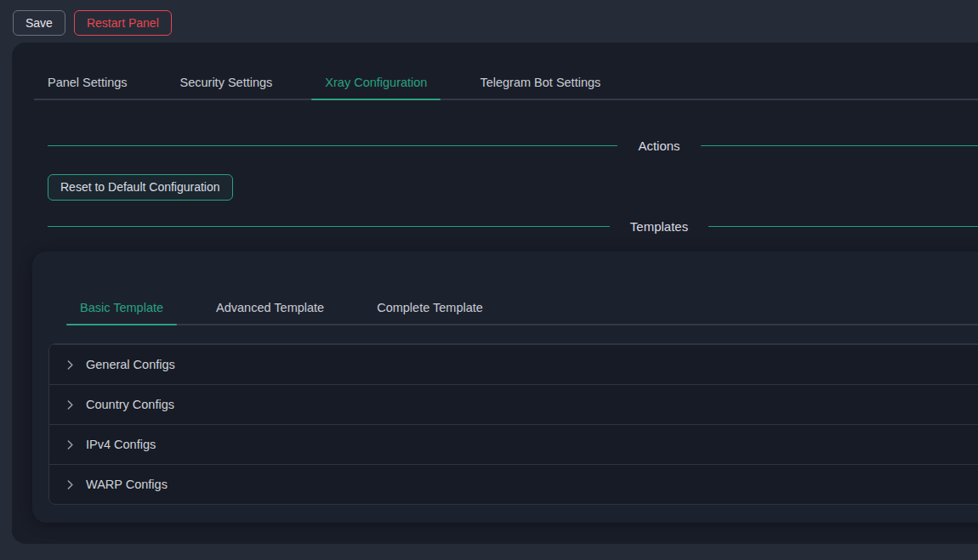  Describe the element at coordinates (131, 365) in the screenshot. I see `accordion-item-label: General Configs` at that location.